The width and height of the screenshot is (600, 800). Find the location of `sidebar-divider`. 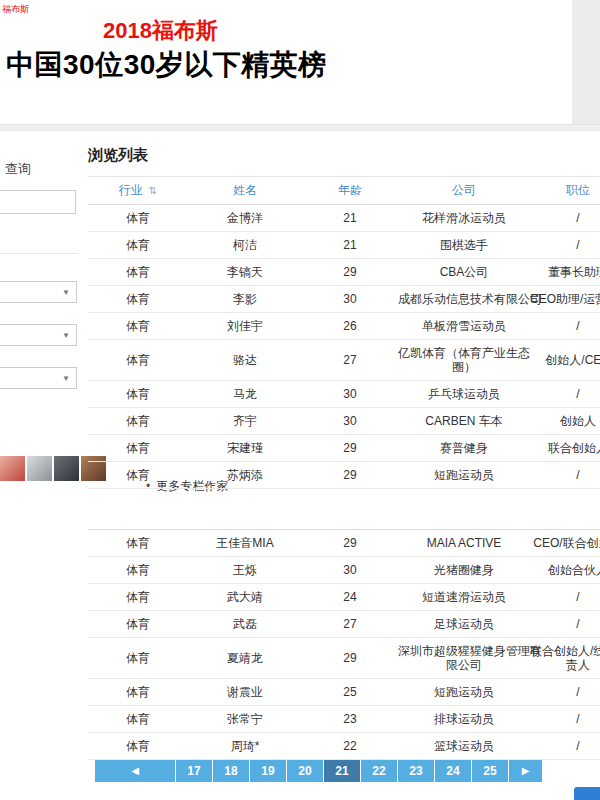

sidebar-divider is located at coordinates (39, 254).